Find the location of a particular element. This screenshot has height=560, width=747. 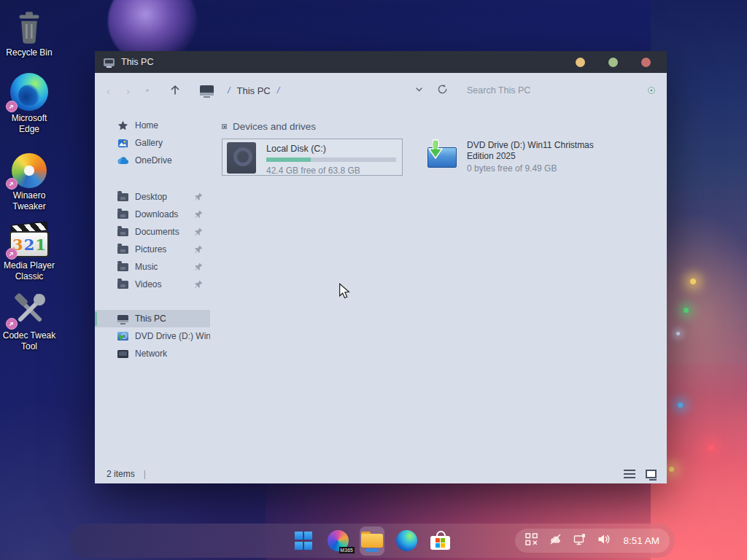

sidebar-item-network: Network is located at coordinates (152, 354).